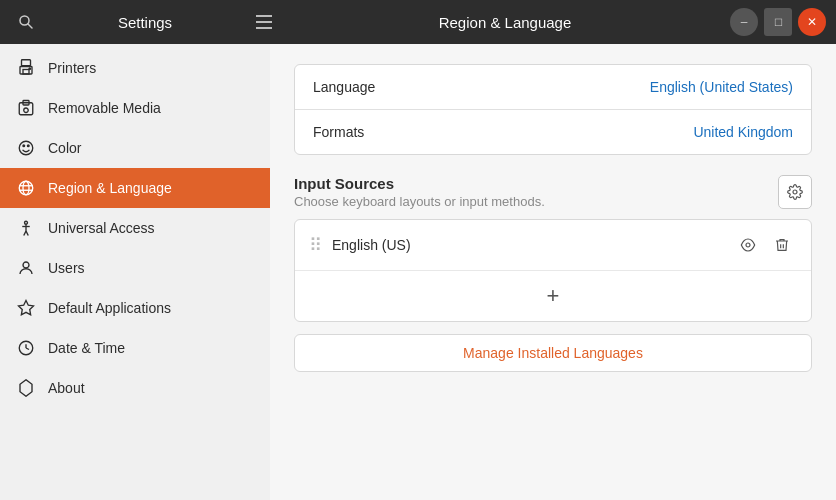 Image resolution: width=836 pixels, height=500 pixels. Describe the element at coordinates (110, 308) in the screenshot. I see `default-applications-label: Default Applications` at that location.